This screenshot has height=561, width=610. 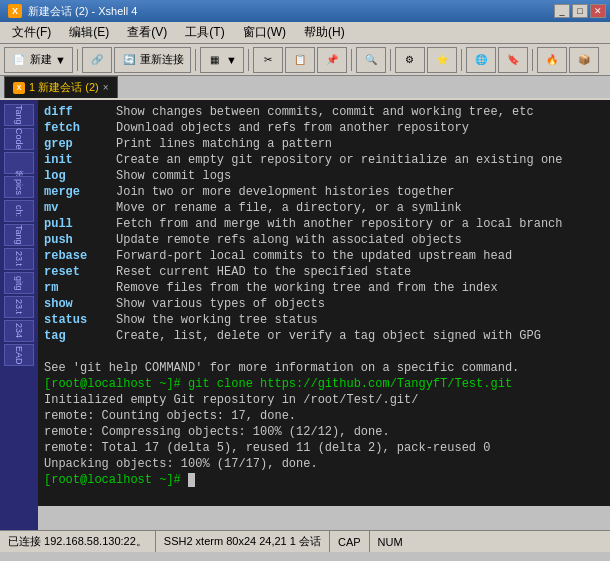 I want to click on menu-view: 查看(V), so click(x=147, y=33).